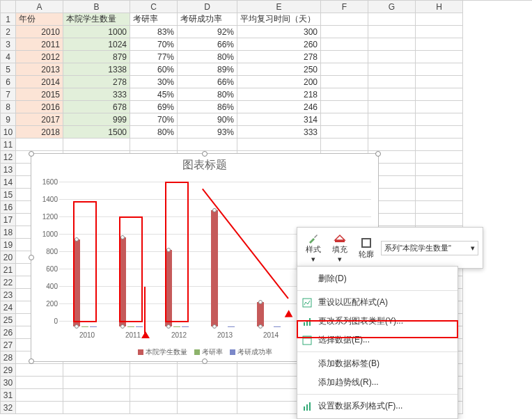 The image size is (532, 419). What do you see at coordinates (8, 145) in the screenshot?
I see `row-header: 11` at bounding box center [8, 145].